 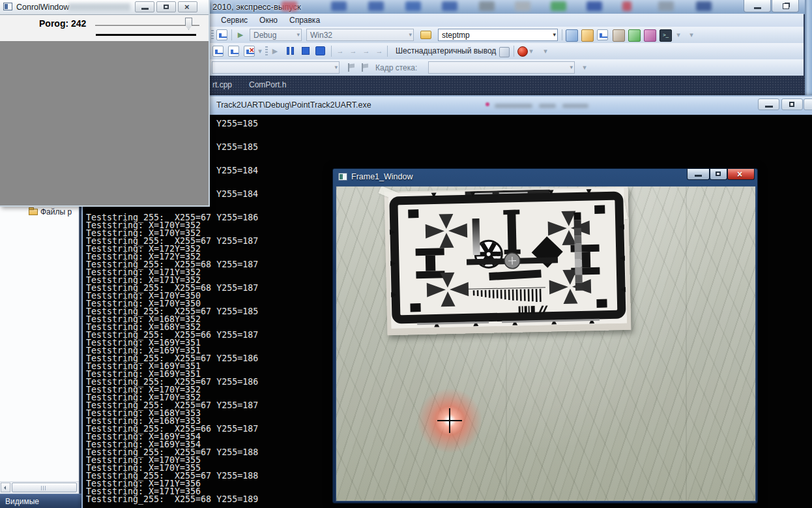 I want to click on vs-restore-button, so click(x=785, y=7).